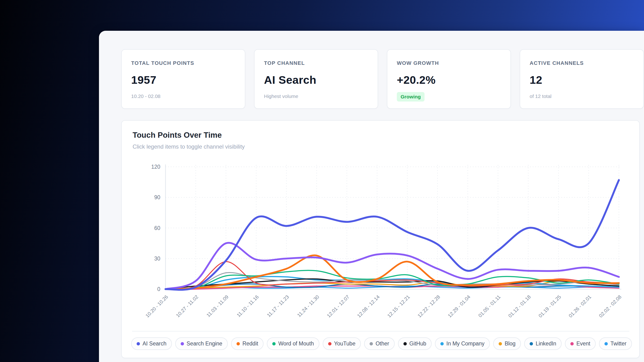 This screenshot has width=644, height=362. Describe the element at coordinates (489, 306) in the screenshot. I see `svg-text: 01.05 - 01.11` at that location.